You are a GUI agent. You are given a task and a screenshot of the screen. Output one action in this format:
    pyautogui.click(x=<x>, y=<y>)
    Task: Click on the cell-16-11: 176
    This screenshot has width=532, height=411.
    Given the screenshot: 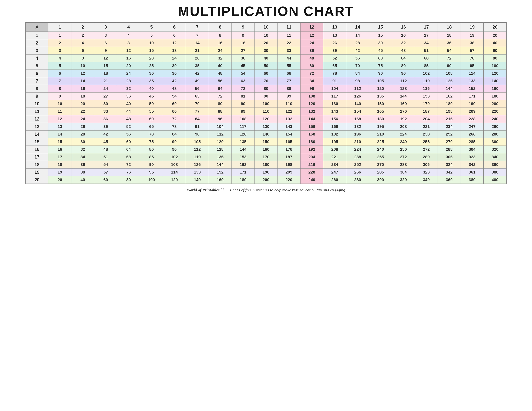 What is the action you would take?
    pyautogui.click(x=289, y=149)
    